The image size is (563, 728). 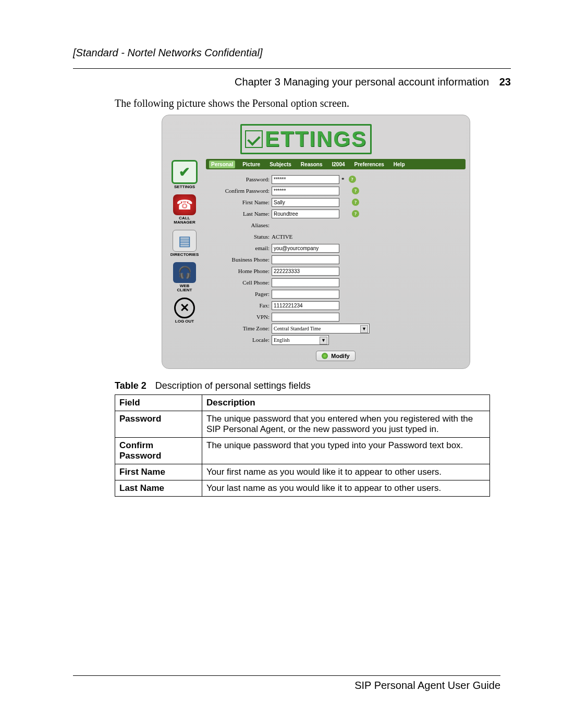 What do you see at coordinates (239, 237) in the screenshot?
I see `status-label: Status:` at bounding box center [239, 237].